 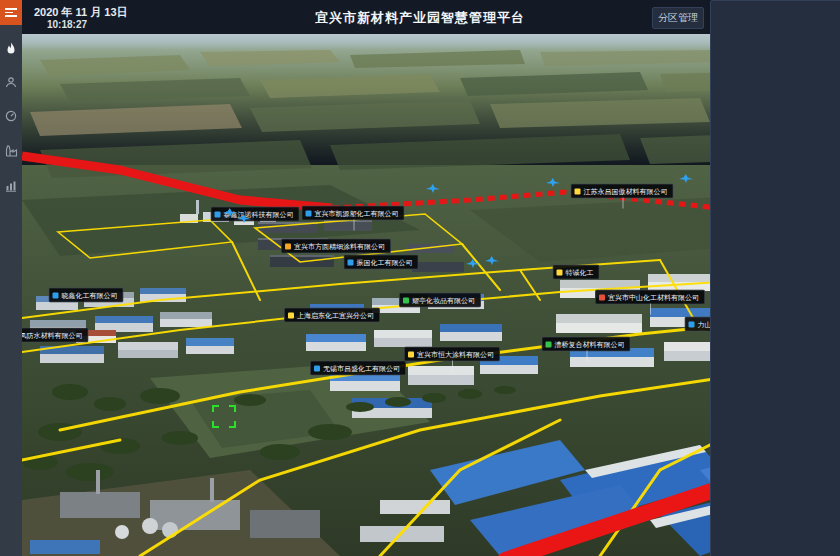 I want to click on zone-management-button: 分区管理, so click(x=678, y=18).